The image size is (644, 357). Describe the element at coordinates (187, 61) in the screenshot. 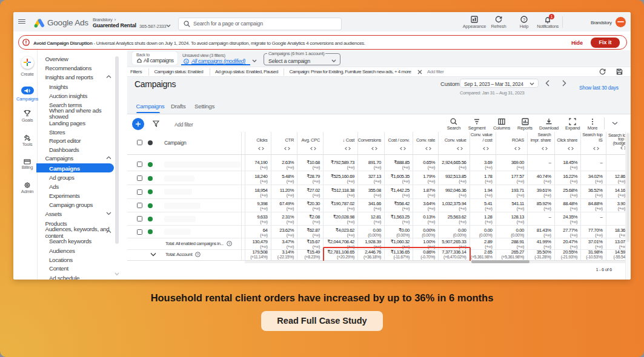

I see `svg-text: S` at that location.